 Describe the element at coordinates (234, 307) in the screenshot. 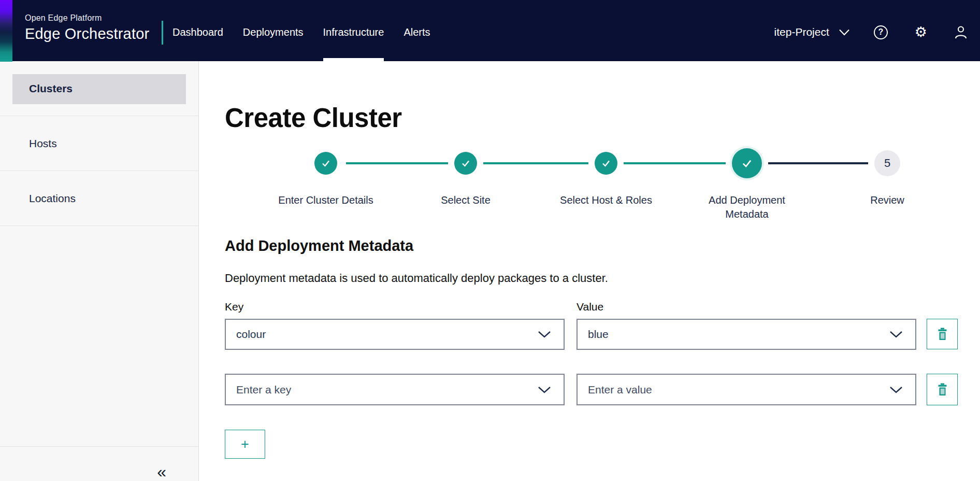

I see `key-column-label: Key` at that location.